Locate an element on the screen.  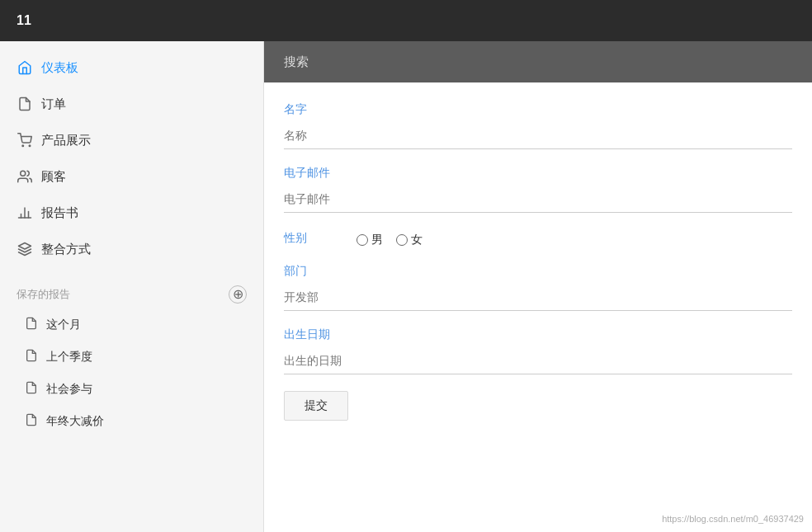
saved-report-social: 社会参与 is located at coordinates (132, 389).